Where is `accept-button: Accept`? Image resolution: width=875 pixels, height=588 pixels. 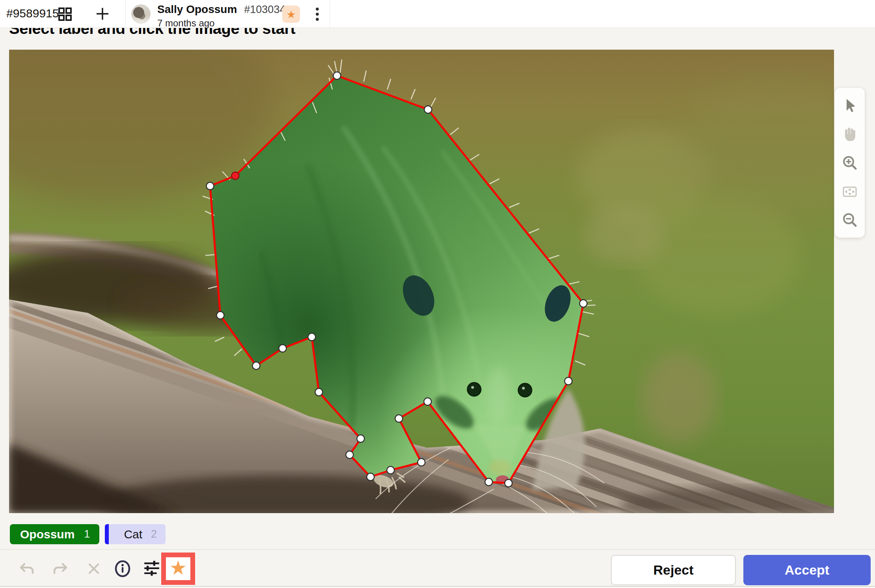
accept-button: Accept is located at coordinates (807, 570).